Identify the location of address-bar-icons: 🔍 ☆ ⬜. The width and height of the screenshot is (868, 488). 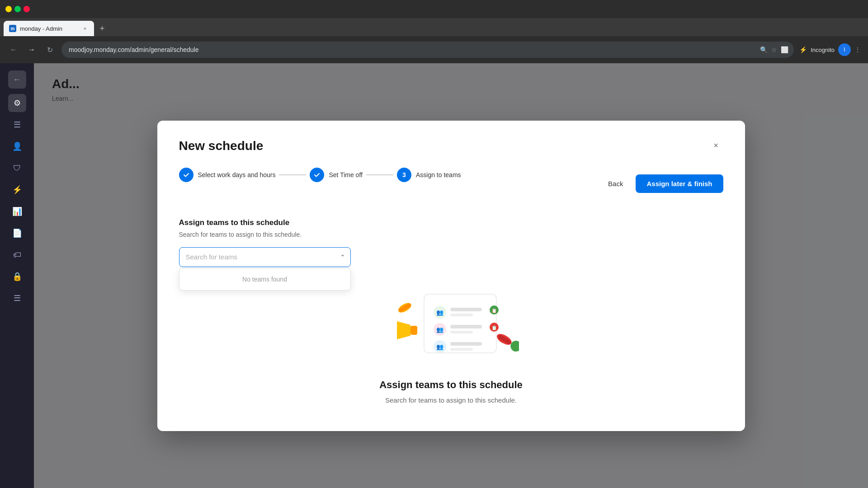
(774, 50).